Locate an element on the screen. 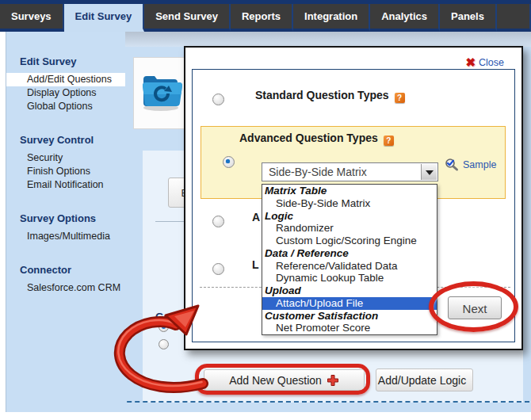  sidebar-section-title: Edit Survey is located at coordinates (66, 64).